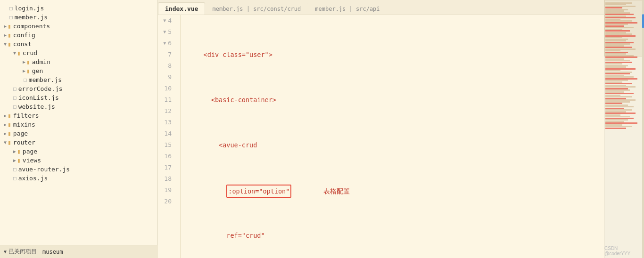 The image size is (644, 258). What do you see at coordinates (624, 65) in the screenshot?
I see `minimap-content` at bounding box center [624, 65].